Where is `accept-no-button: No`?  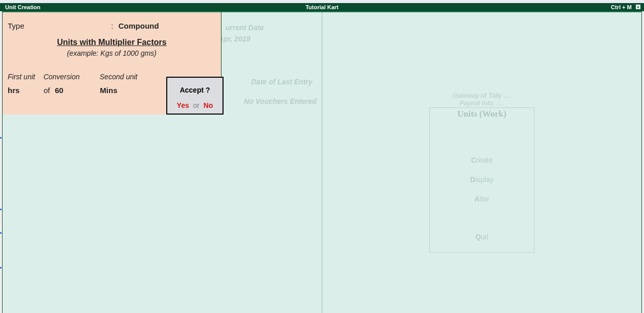
accept-no-button: No is located at coordinates (209, 105).